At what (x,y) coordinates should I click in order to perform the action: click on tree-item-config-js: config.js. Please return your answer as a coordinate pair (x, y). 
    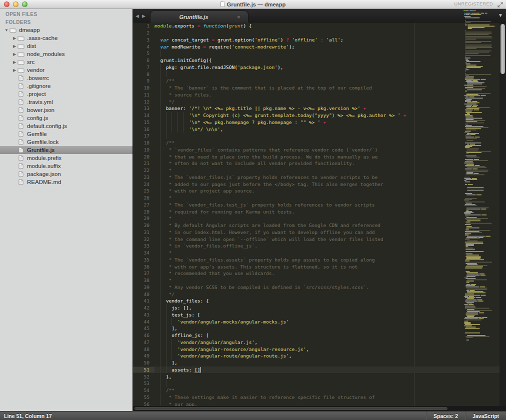
    Looking at the image, I should click on (66, 118).